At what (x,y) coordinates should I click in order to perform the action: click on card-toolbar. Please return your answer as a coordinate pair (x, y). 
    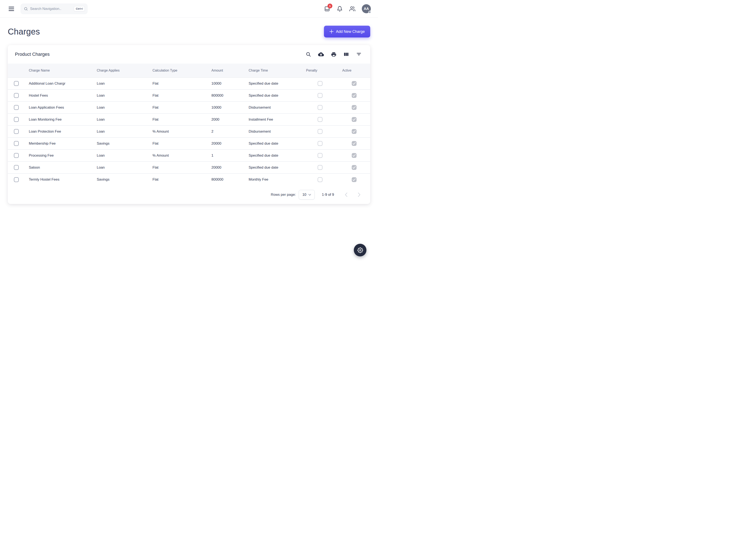
    Looking at the image, I should click on (334, 54).